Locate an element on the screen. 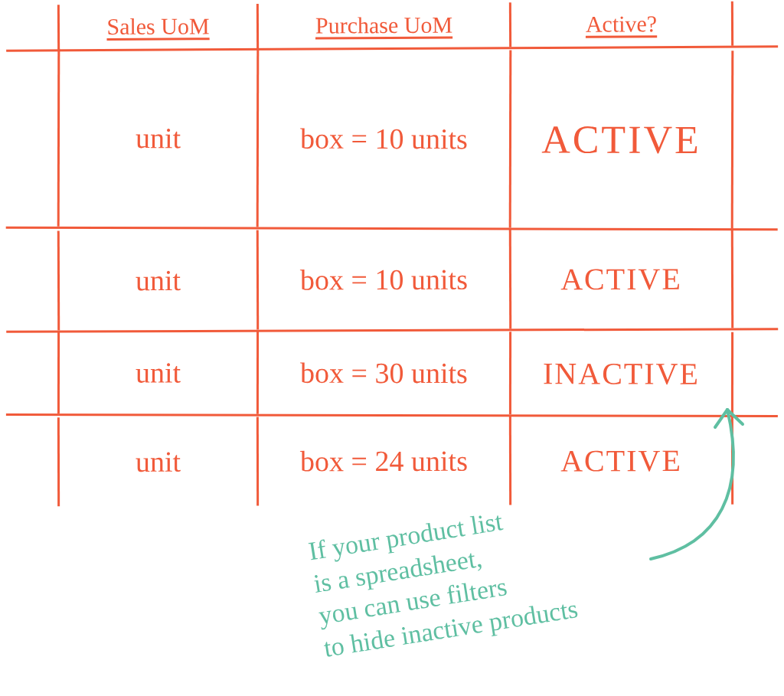 This screenshot has width=784, height=696. table-row: unit box = 30 units INACTIVE is located at coordinates (392, 374).